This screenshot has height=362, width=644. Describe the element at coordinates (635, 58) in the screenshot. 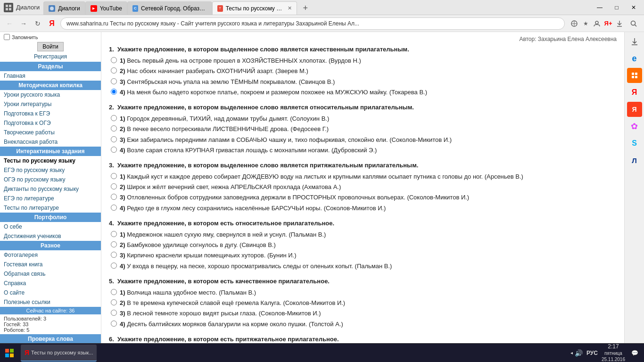

I see `edge-browser-icon: e` at that location.